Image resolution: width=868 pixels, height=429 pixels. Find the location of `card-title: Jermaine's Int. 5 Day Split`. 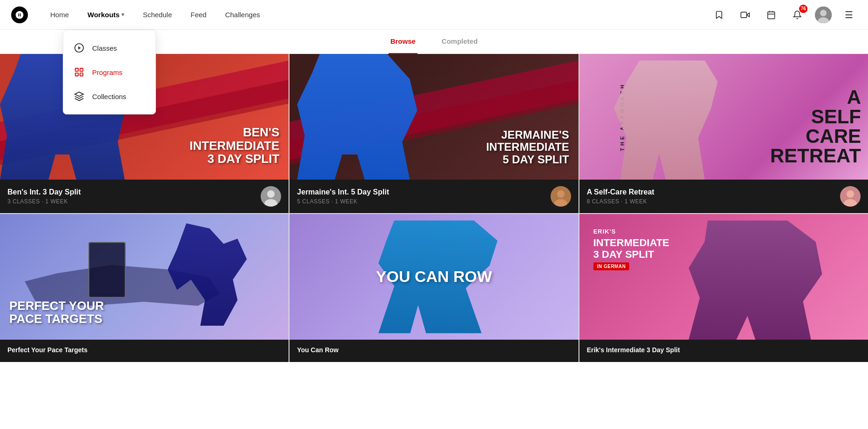

card-title: Jermaine's Int. 5 Day Split is located at coordinates (343, 192).